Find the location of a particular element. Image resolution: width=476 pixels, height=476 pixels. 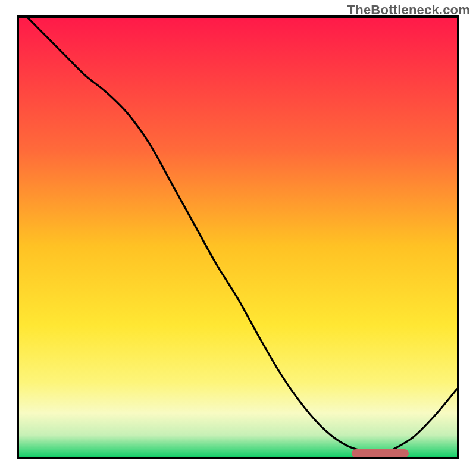

chart-minimum-marker is located at coordinates (380, 453).